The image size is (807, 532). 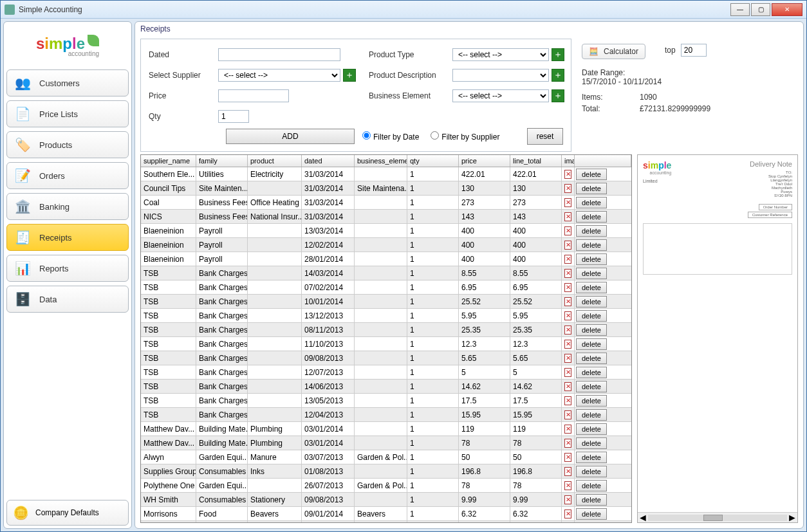 I want to click on preview-scrollbar: ◄ ►, so click(x=718, y=517).